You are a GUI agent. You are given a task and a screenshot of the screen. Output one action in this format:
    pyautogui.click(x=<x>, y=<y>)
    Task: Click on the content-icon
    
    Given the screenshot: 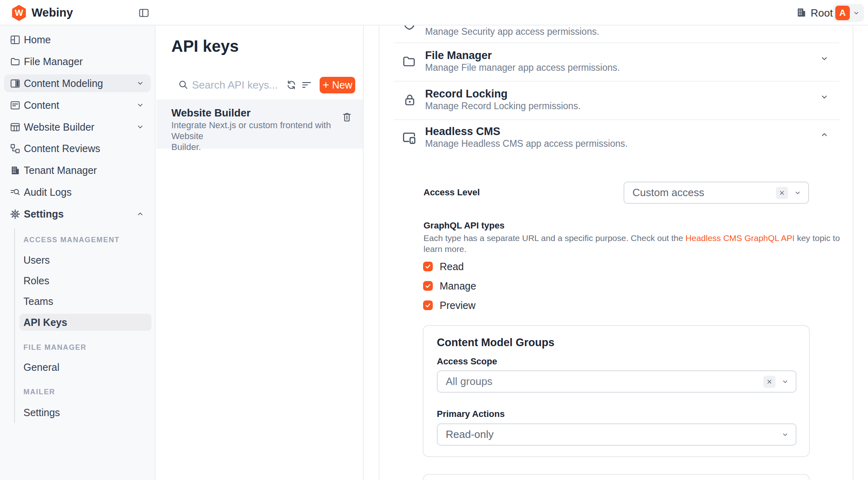 What is the action you would take?
    pyautogui.click(x=15, y=105)
    